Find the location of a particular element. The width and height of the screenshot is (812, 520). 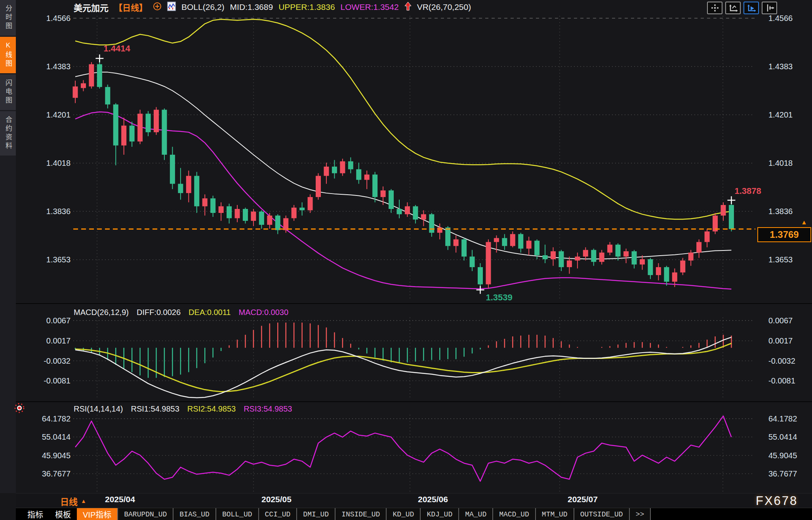

macd-panel-header: MACD(26,12,9) DIFF:0.0026 DEA:0.0011 MAC… is located at coordinates (181, 313).